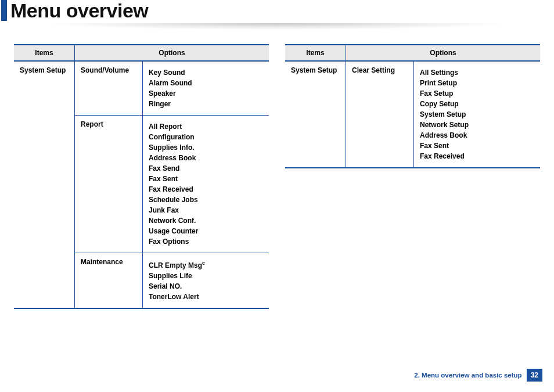 The image size is (554, 392). I want to click on option-item: Print Setup, so click(477, 83).